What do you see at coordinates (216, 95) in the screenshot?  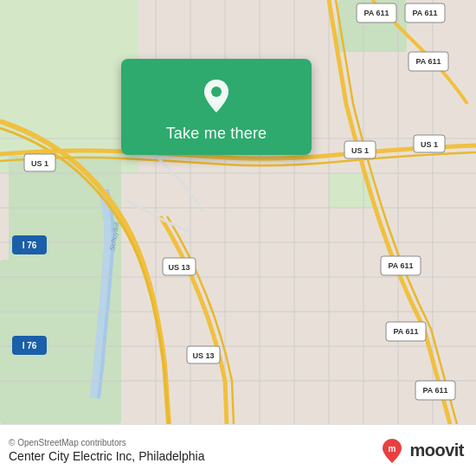 I see `location-pin-icon` at bounding box center [216, 95].